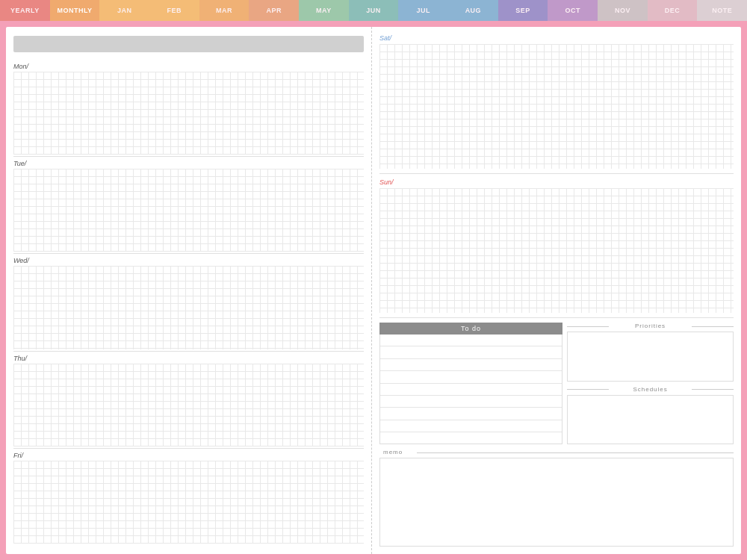  Describe the element at coordinates (650, 326) in the screenshot. I see `priorities-header: Priorities` at that location.